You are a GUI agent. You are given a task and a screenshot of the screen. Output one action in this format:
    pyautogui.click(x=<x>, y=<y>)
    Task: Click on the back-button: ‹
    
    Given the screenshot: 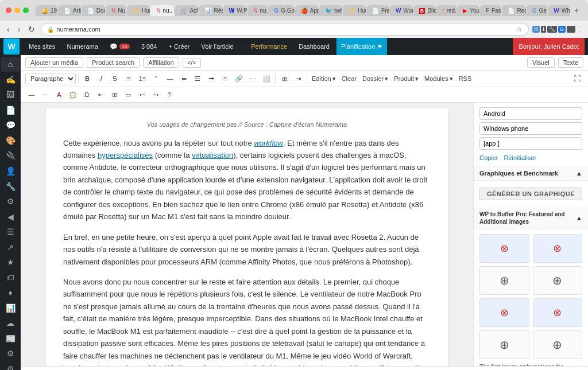 What is the action you would take?
    pyautogui.click(x=8, y=29)
    